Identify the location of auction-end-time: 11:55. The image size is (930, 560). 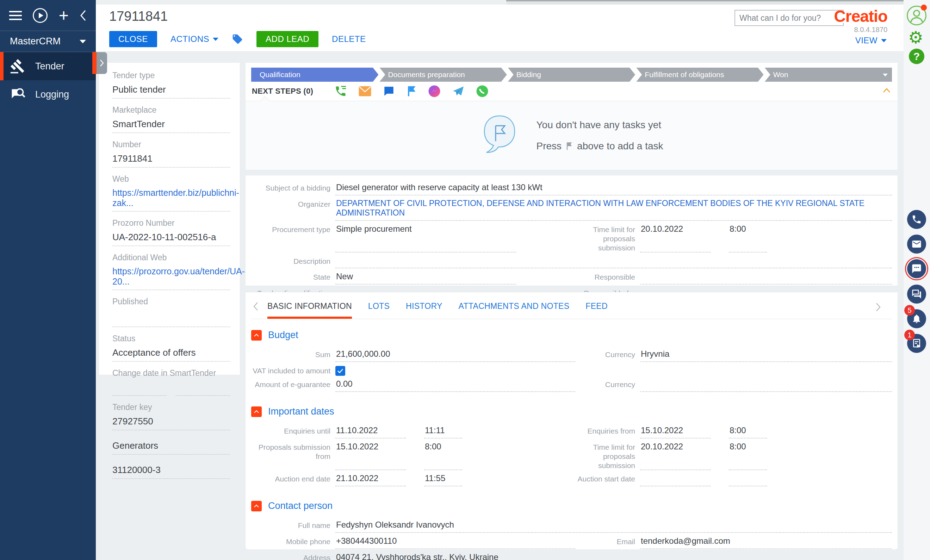
(443, 480).